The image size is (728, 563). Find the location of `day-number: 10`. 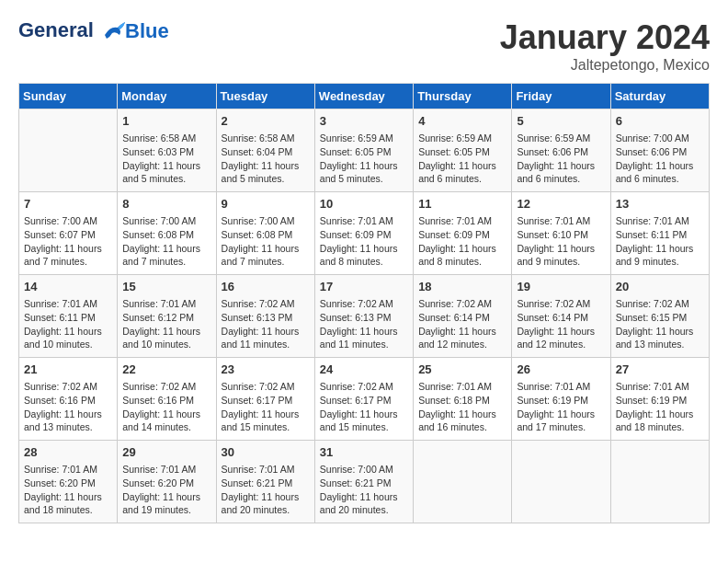

day-number: 10 is located at coordinates (364, 204).